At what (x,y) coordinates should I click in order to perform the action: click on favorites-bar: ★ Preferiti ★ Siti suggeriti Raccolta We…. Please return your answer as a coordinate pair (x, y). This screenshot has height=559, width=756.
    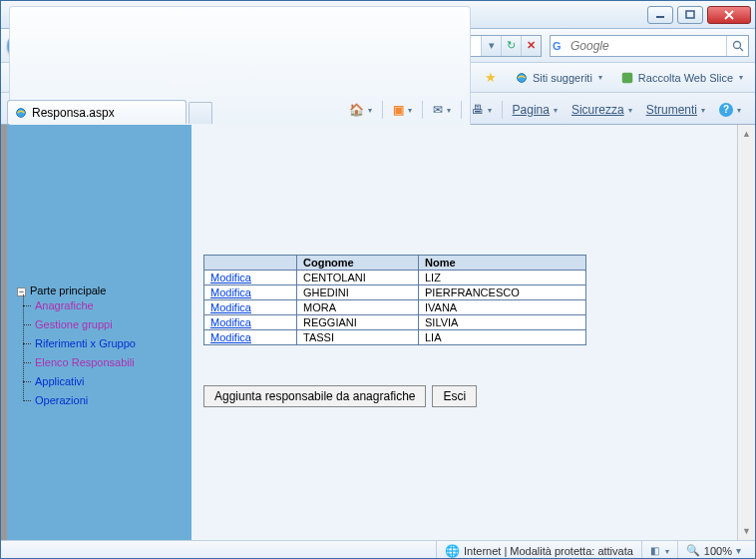
    Looking at the image, I should click on (378, 78).